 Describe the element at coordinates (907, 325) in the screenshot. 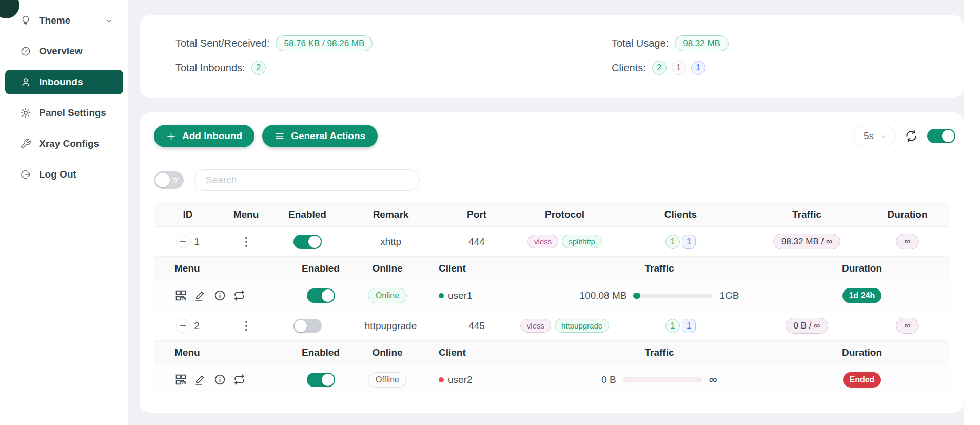

I see `duration-pill: ∞` at that location.